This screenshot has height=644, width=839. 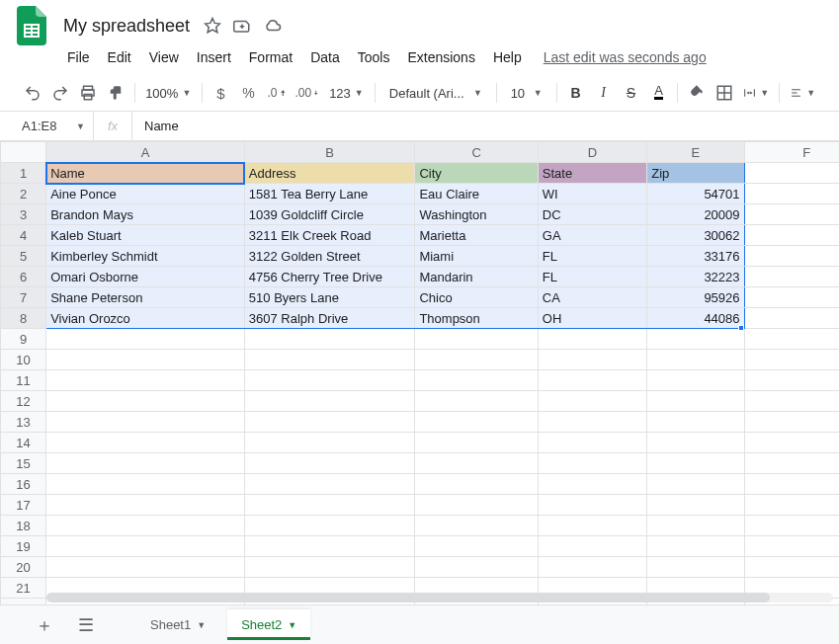 What do you see at coordinates (273, 26) in the screenshot?
I see `cloud-status-icon` at bounding box center [273, 26].